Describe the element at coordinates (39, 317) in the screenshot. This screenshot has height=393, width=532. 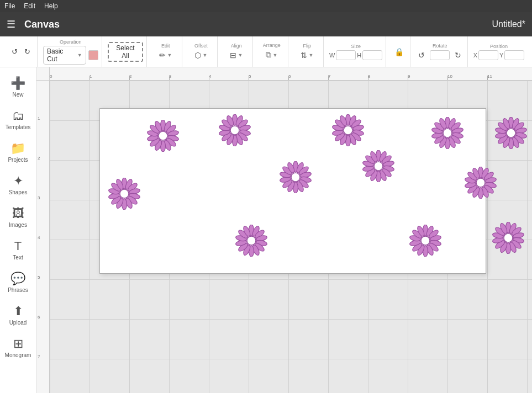
I see `ruler-v-mark: 6` at that location.